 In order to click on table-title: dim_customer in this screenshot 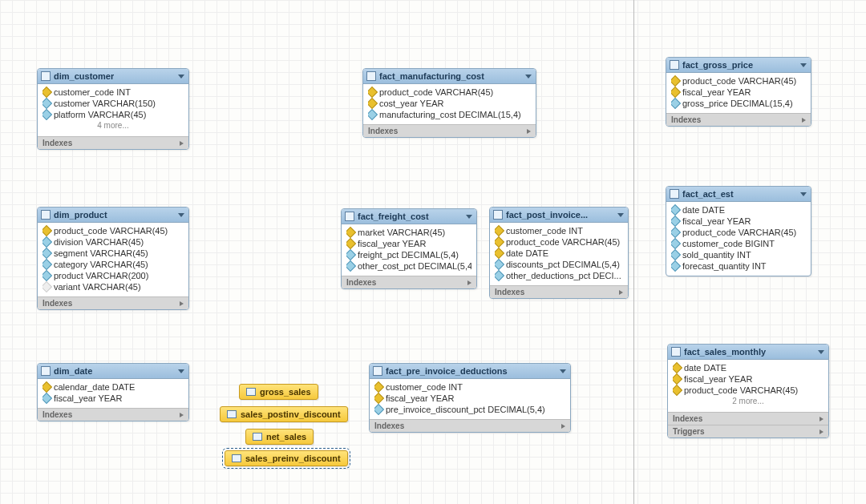, I will do `click(83, 76)`.